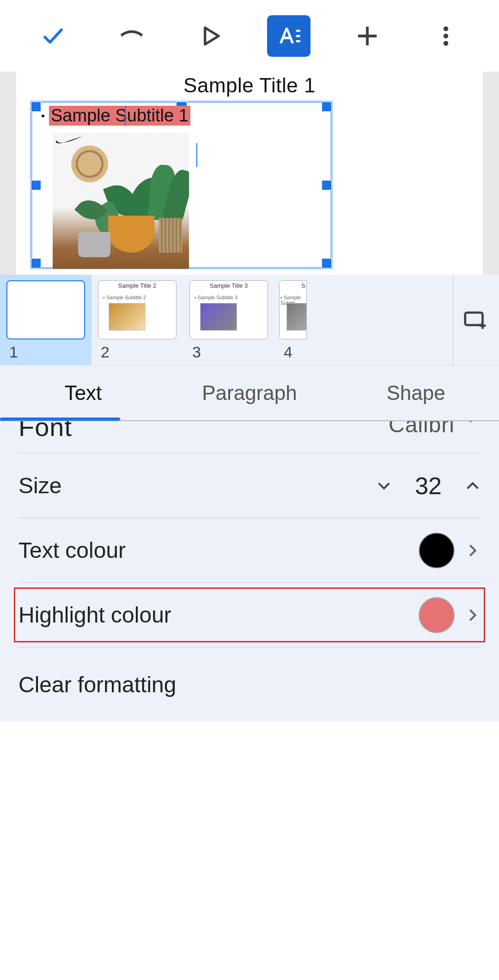 This screenshot has width=499, height=980. Describe the element at coordinates (36, 185) in the screenshot. I see `resize-handle-ml` at that location.